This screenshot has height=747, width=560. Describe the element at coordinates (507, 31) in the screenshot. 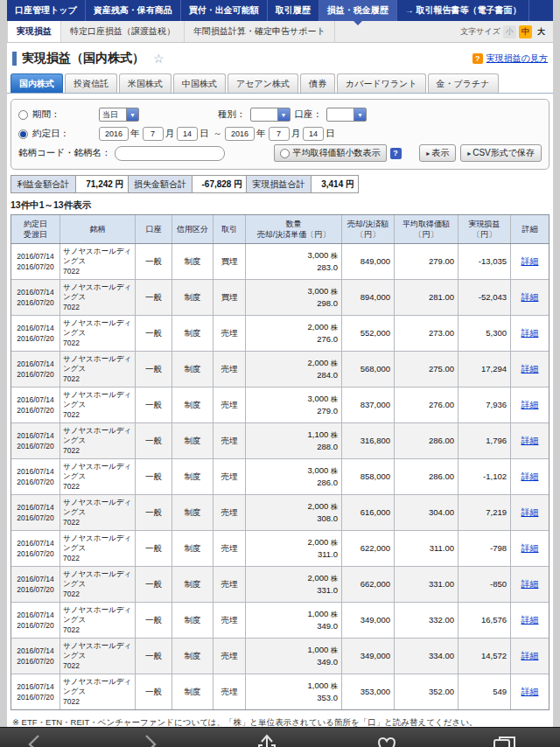

I see `font-size-control: 文字サイズ 小 中 大` at that location.